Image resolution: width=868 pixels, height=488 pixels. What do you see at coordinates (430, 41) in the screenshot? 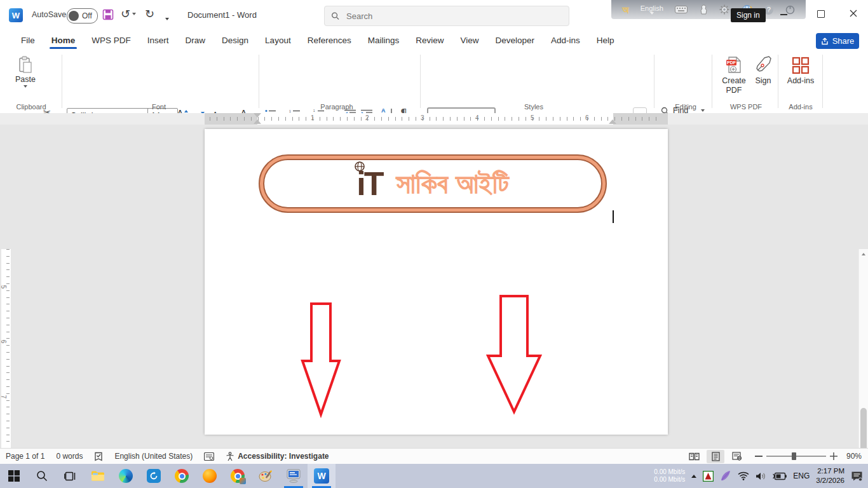
I see `tab-review: Review` at bounding box center [430, 41].